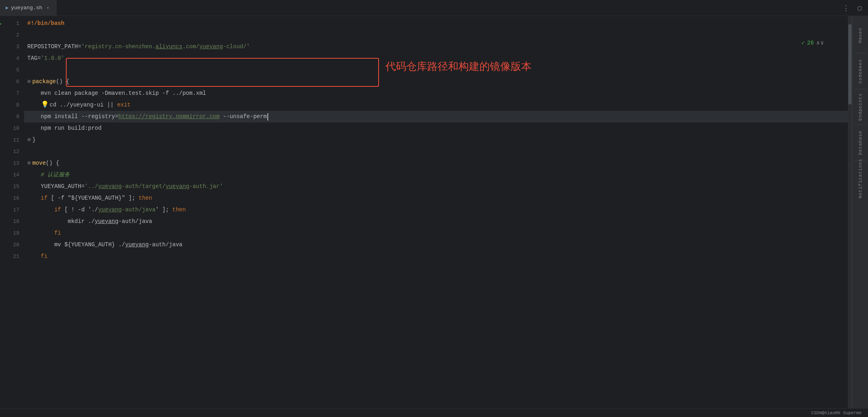  I want to click on run-icon: ▶, so click(1, 23).